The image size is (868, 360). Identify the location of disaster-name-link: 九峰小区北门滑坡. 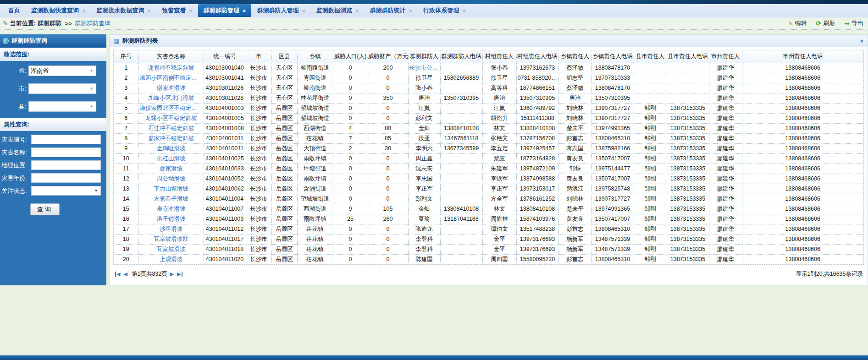
(171, 98).